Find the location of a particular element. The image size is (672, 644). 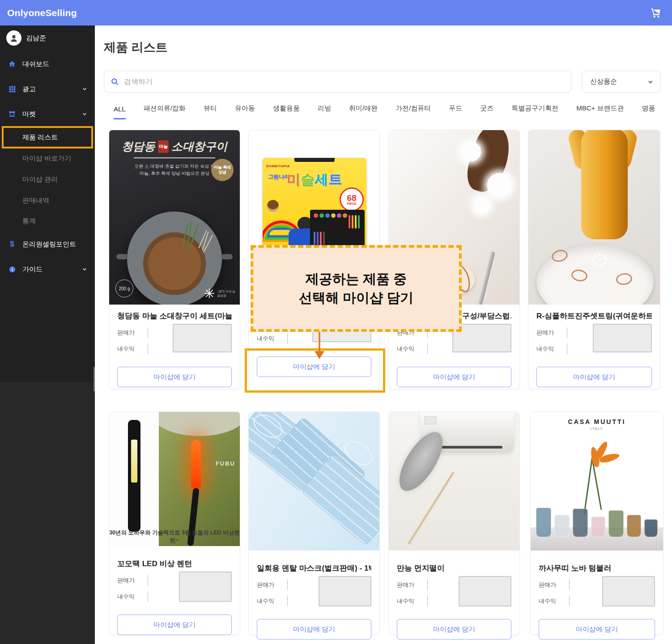

image-caption: 30년의 노하우와 기술력으로 3중 조절의 LED 비상렌턴~ is located at coordinates (174, 537).